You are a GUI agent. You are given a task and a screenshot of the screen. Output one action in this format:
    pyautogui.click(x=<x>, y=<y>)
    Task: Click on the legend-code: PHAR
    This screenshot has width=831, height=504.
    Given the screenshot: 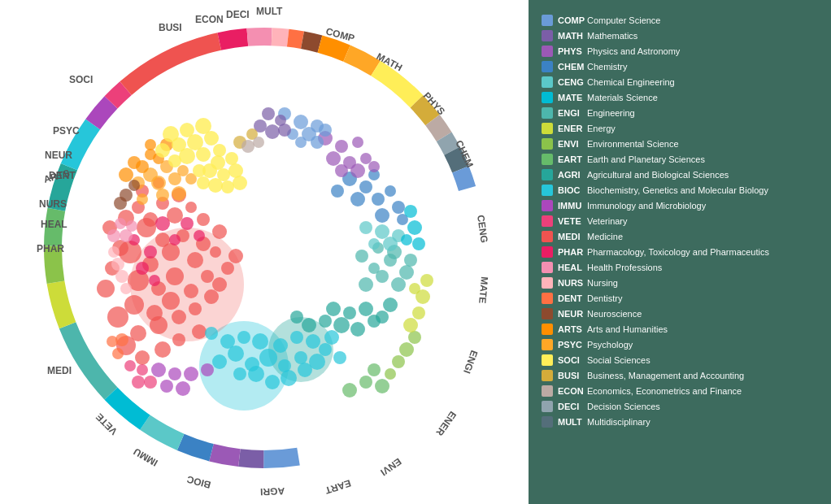 What is the action you would take?
    pyautogui.click(x=572, y=252)
    